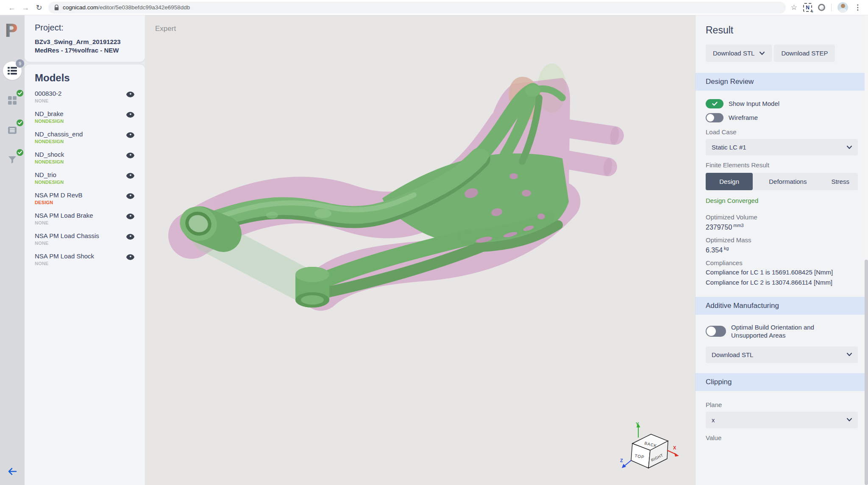  Describe the element at coordinates (12, 471) in the screenshot. I see `collapse-panel-arrow` at that location.